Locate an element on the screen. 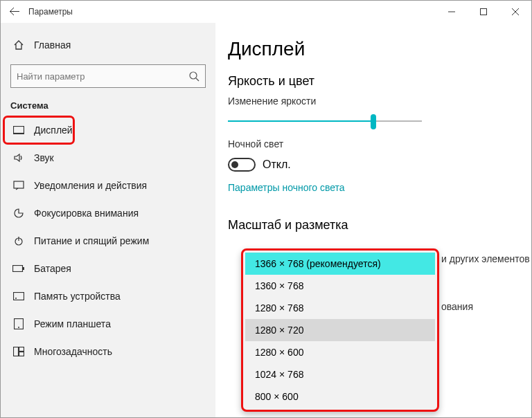 This screenshot has height=418, width=532. home-icon is located at coordinates (19, 45).